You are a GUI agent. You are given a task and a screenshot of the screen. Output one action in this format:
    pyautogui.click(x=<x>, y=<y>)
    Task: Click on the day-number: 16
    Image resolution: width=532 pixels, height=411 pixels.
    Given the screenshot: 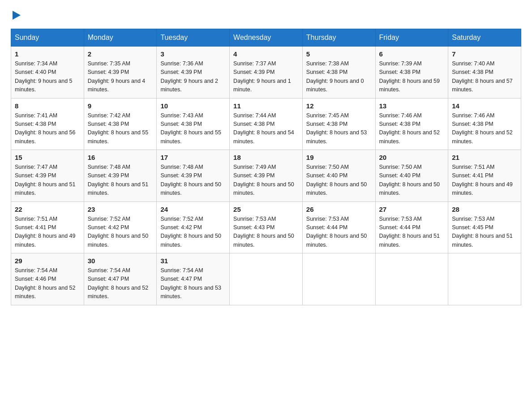 What is the action you would take?
    pyautogui.click(x=120, y=158)
    